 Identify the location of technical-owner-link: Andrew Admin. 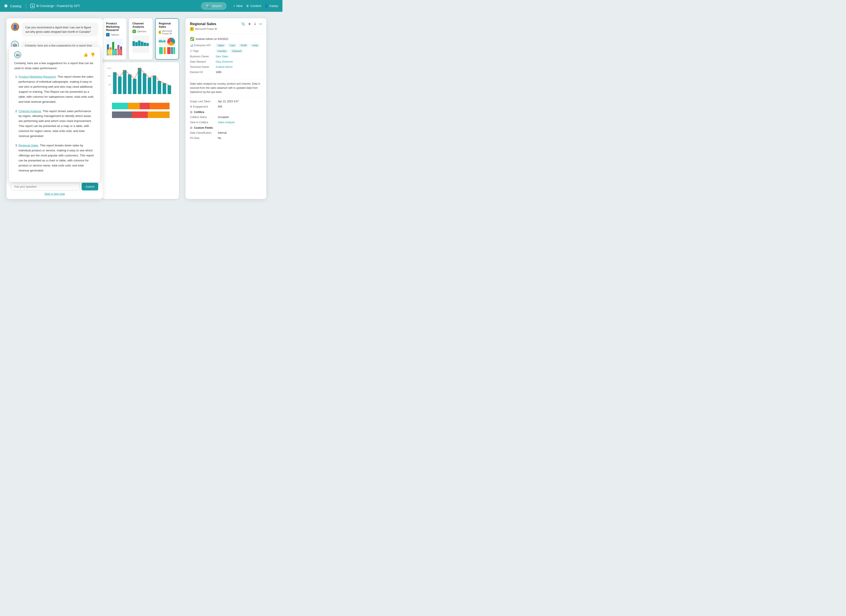
(224, 67).